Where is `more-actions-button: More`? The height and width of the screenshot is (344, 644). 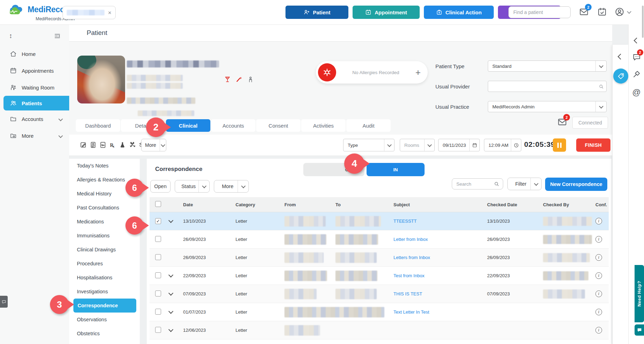 more-actions-button: More is located at coordinates (231, 186).